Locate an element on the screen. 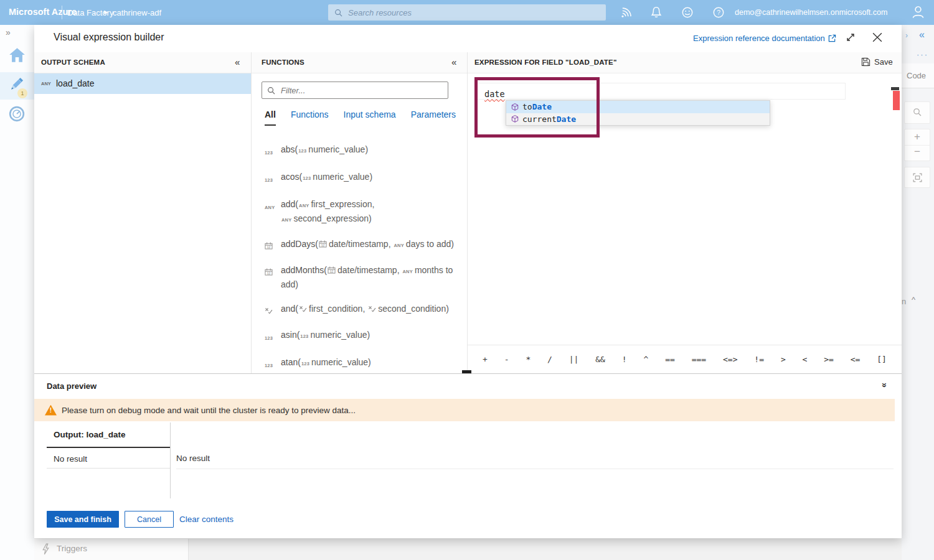 The image size is (934, 560). triggers-label: Triggers is located at coordinates (72, 549).